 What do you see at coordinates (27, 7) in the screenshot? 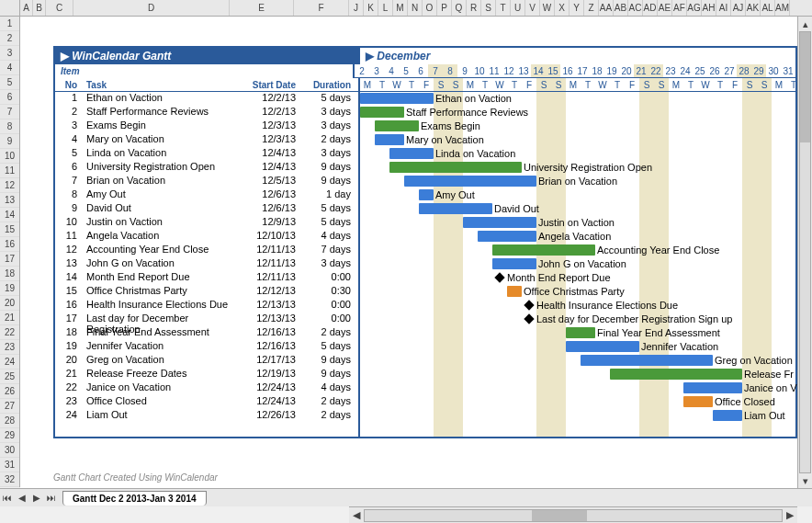
I see `col-header: A` at bounding box center [27, 7].